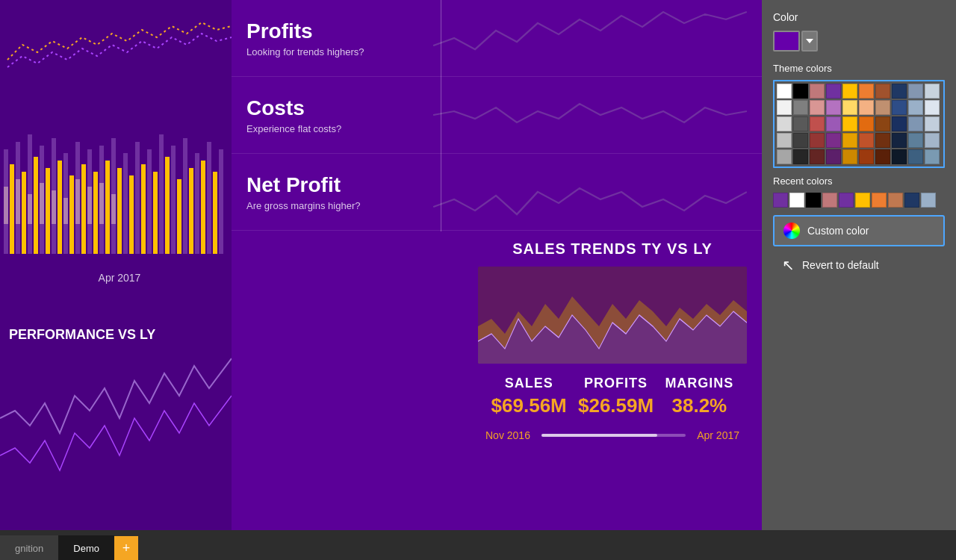 Image resolution: width=956 pixels, height=560 pixels. What do you see at coordinates (859, 265) in the screenshot?
I see `revert-button: ↖ Revert to default` at bounding box center [859, 265].